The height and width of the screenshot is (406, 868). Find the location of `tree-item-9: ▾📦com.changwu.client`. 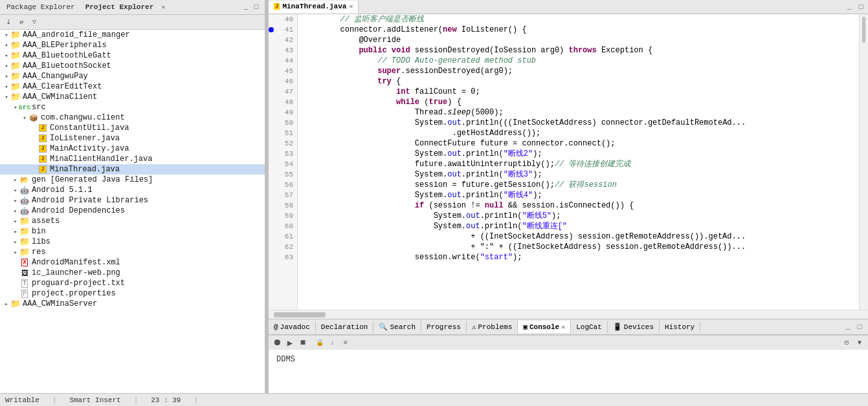

tree-item-9: ▾📦com.changwu.client is located at coordinates (132, 118).